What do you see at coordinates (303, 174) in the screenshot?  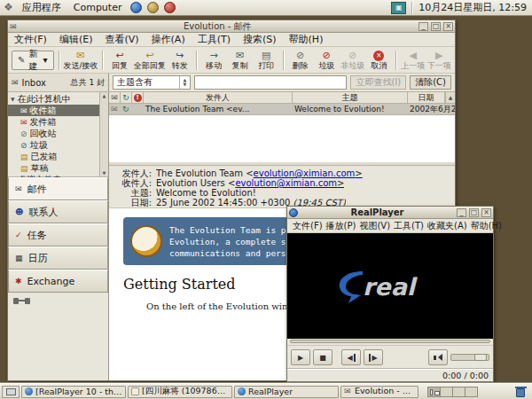 I see `from-email-link: evolution@ximian.com` at bounding box center [303, 174].